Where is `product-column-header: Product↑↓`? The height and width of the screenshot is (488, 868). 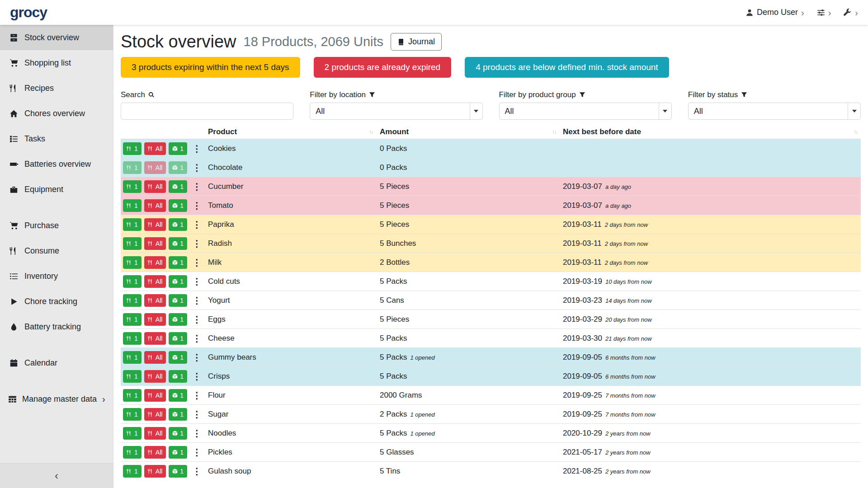 product-column-header: Product↑↓ is located at coordinates (290, 132).